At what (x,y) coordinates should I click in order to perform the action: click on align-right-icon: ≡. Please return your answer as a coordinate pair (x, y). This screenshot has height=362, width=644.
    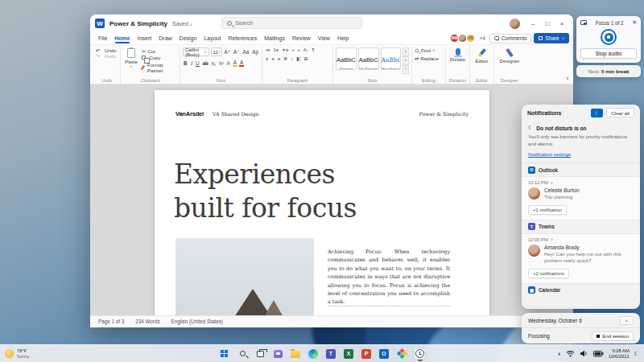
    Looking at the image, I should click on (279, 59).